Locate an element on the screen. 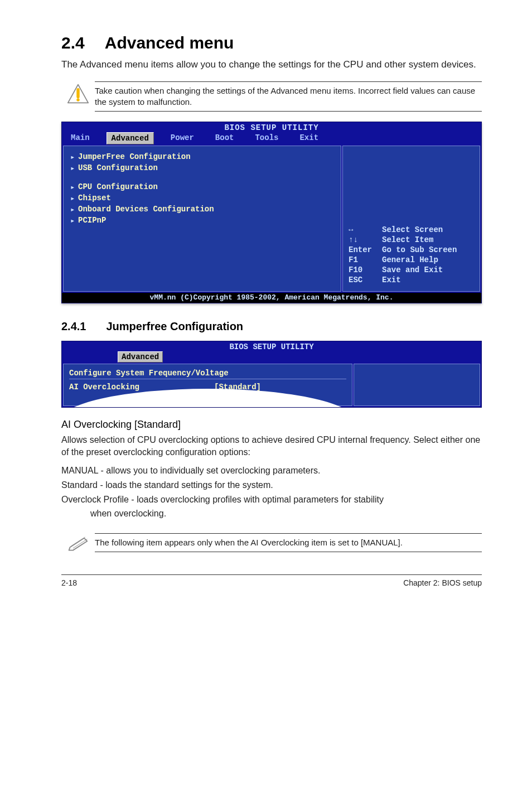 This screenshot has height=802, width=532. option-description: Allows selection of CPU overclocking opt… is located at coordinates (272, 446).